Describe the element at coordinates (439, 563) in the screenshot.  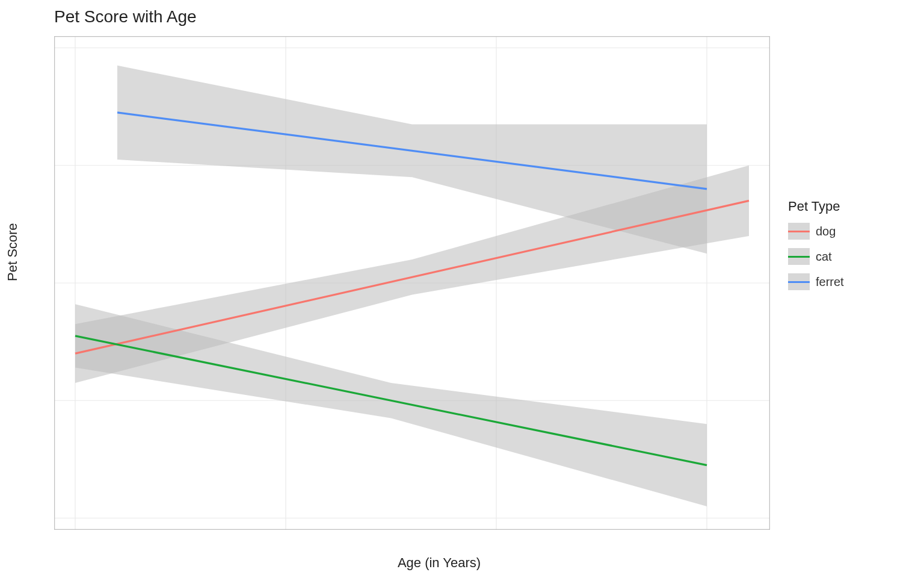
I see `x-axis-label: Age (in Years)` at that location.